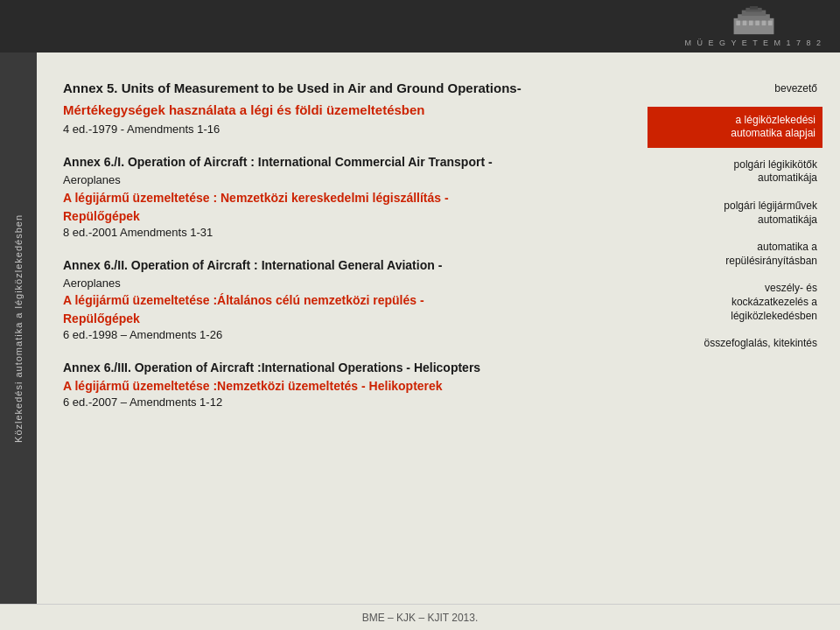 This screenshot has height=630, width=840. Describe the element at coordinates (754, 26) in the screenshot. I see `logo-area: M Ü E G Y E T E M 1 7 8 2` at that location.